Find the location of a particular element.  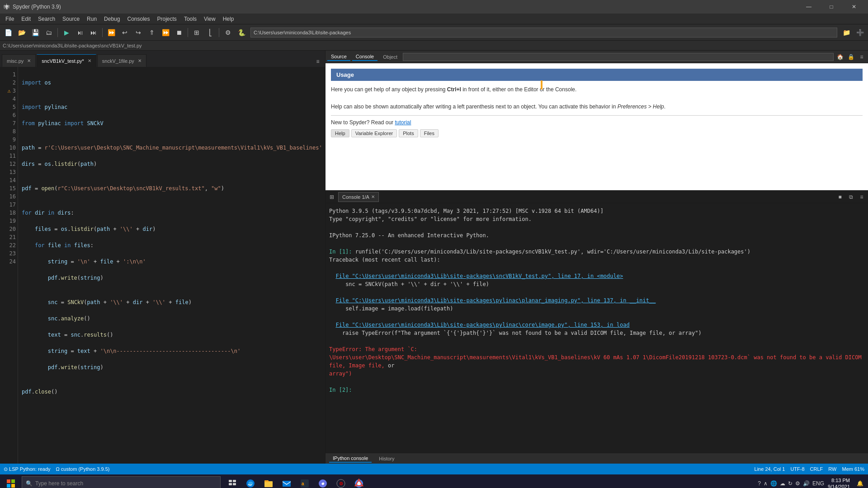

console-stop-icon: ■ is located at coordinates (840, 197).